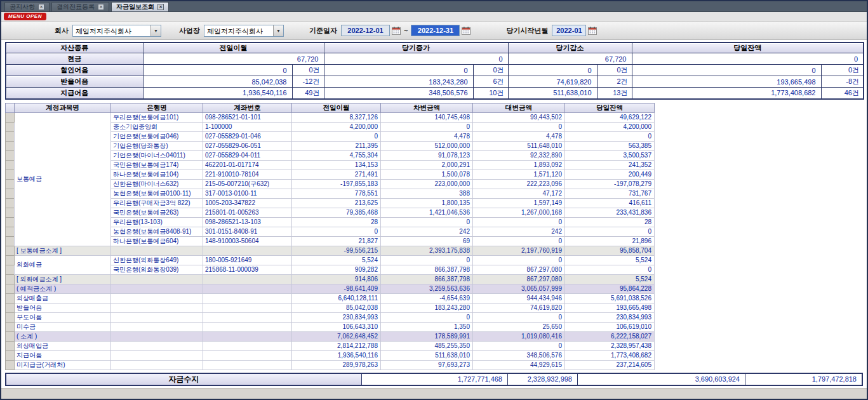 The image size is (868, 400). What do you see at coordinates (569, 30) in the screenshot?
I see `period-start-input: 2022-01` at bounding box center [569, 30].